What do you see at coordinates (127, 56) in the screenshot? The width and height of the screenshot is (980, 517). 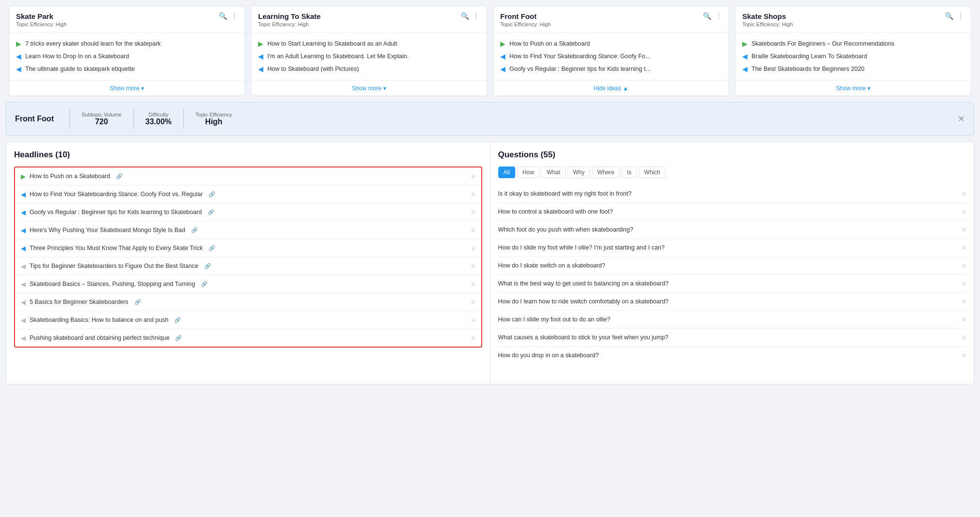 I see `card-body: ▶ 7 tricks every skater should learn for…` at bounding box center [127, 56].